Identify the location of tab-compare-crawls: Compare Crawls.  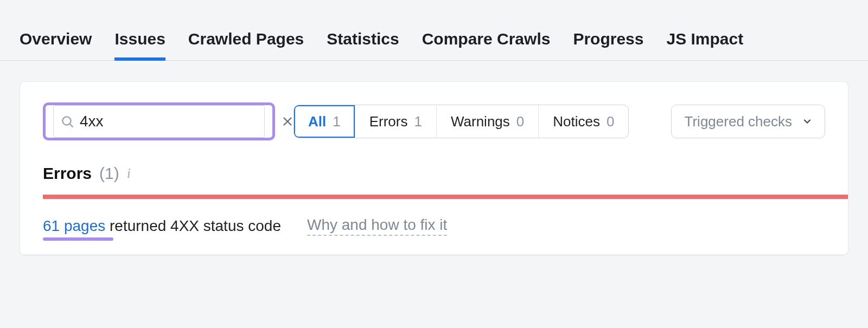
(486, 45).